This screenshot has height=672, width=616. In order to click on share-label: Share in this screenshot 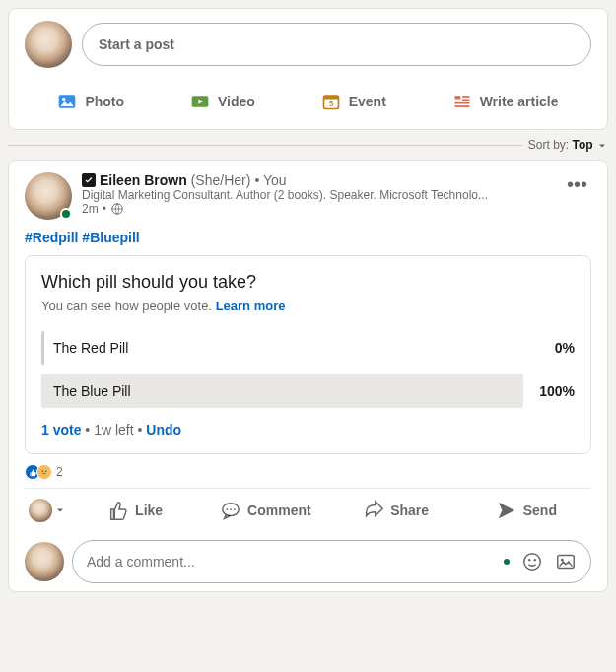, I will do `click(410, 510)`.